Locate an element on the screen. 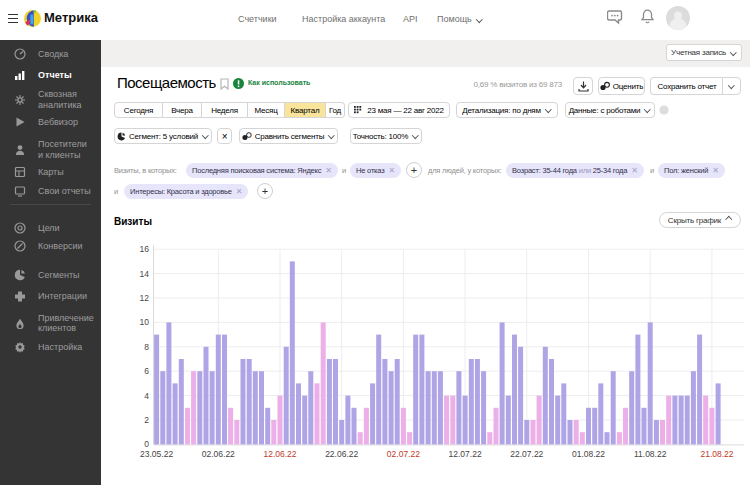 The width and height of the screenshot is (750, 485). svg-text: 02.06.22 is located at coordinates (218, 454).